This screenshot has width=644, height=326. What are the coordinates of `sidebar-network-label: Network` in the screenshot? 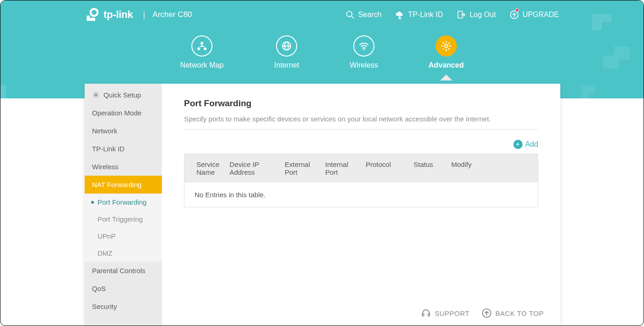 It's located at (105, 131).